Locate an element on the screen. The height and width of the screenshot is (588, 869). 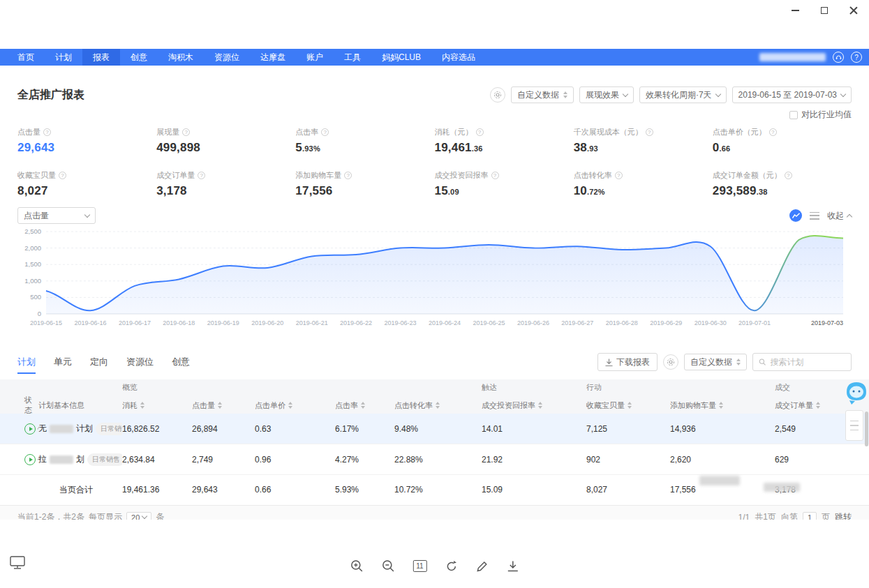
col-carts: 添加购物车量 is located at coordinates (722, 406).